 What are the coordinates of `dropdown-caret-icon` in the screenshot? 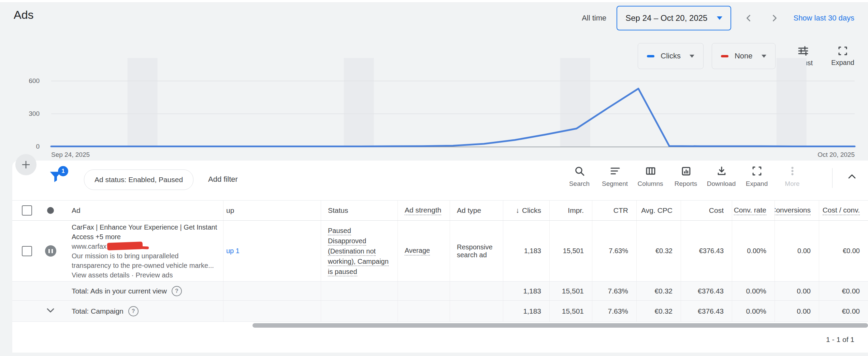 It's located at (764, 56).